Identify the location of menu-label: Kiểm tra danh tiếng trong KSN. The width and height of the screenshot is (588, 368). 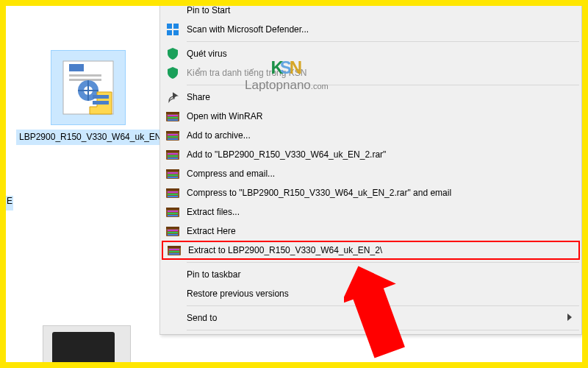
(381, 73).